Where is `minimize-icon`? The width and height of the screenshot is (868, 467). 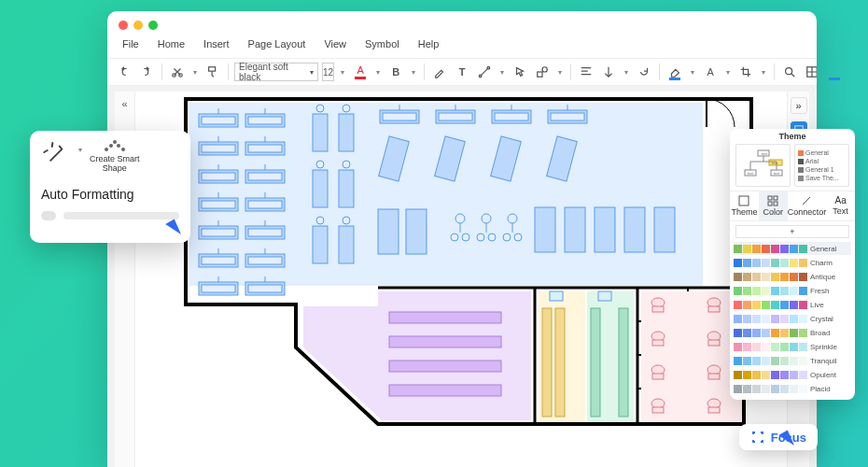 minimize-icon is located at coordinates (138, 25).